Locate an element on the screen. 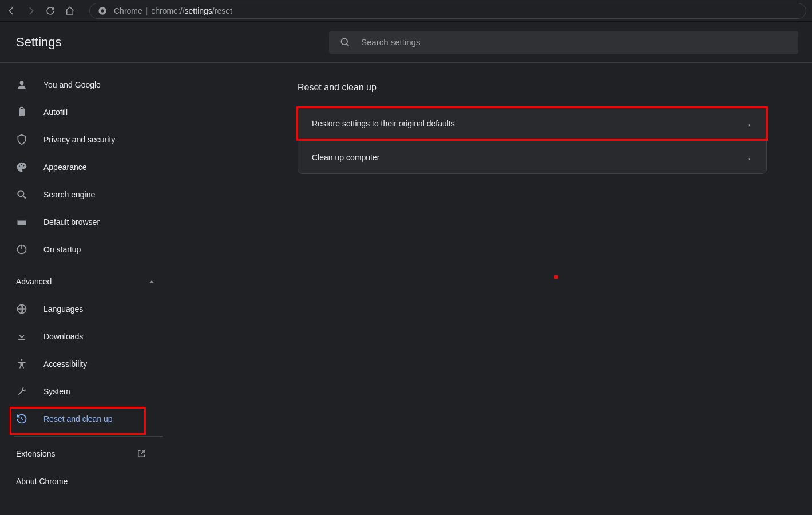  browser-icon is located at coordinates (22, 222).